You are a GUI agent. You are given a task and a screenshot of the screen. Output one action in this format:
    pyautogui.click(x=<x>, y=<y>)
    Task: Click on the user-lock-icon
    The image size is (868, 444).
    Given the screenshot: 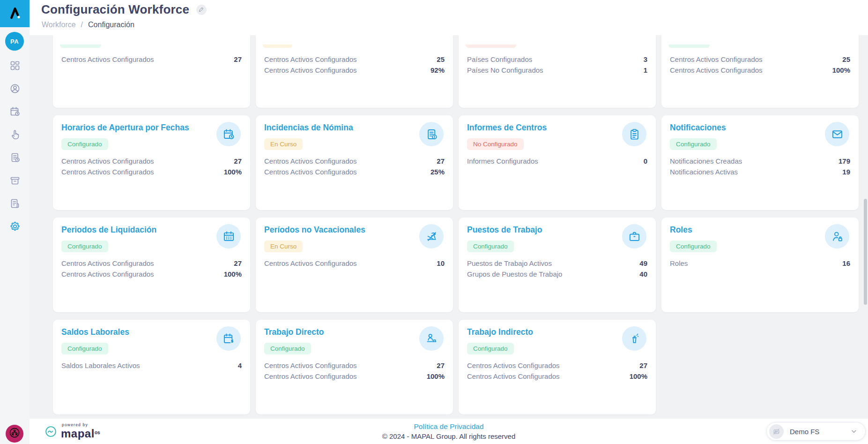 What is the action you would take?
    pyautogui.click(x=838, y=236)
    